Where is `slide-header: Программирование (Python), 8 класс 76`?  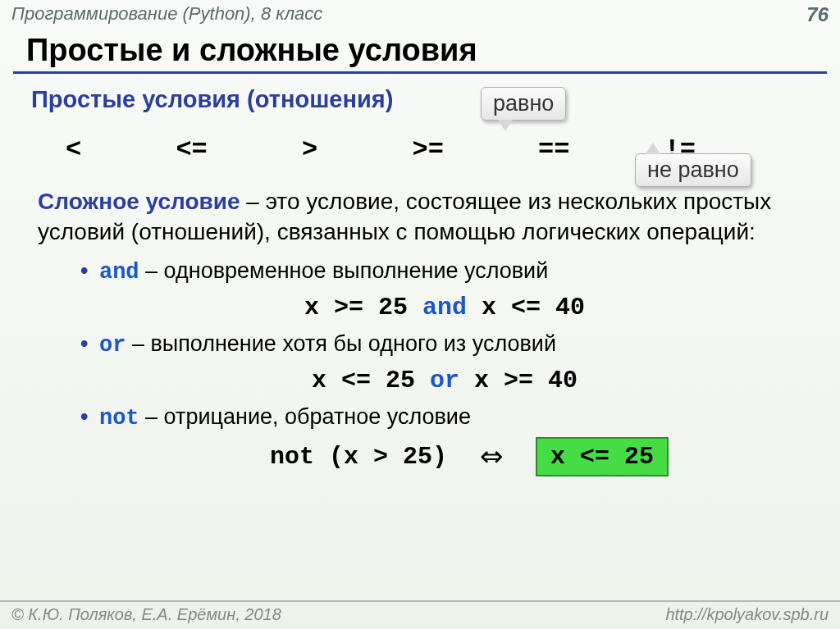
slide-header: Программирование (Python), 8 класс 76 is located at coordinates (420, 13).